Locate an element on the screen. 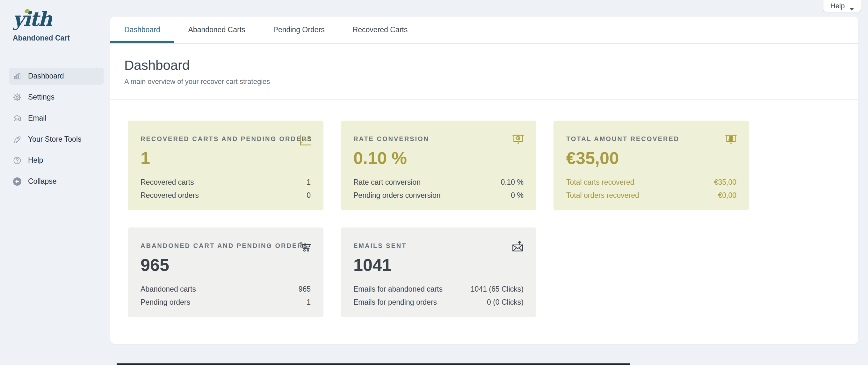 This screenshot has height=365, width=868. tab-abandoned-carts: Abandoned Carts is located at coordinates (217, 30).